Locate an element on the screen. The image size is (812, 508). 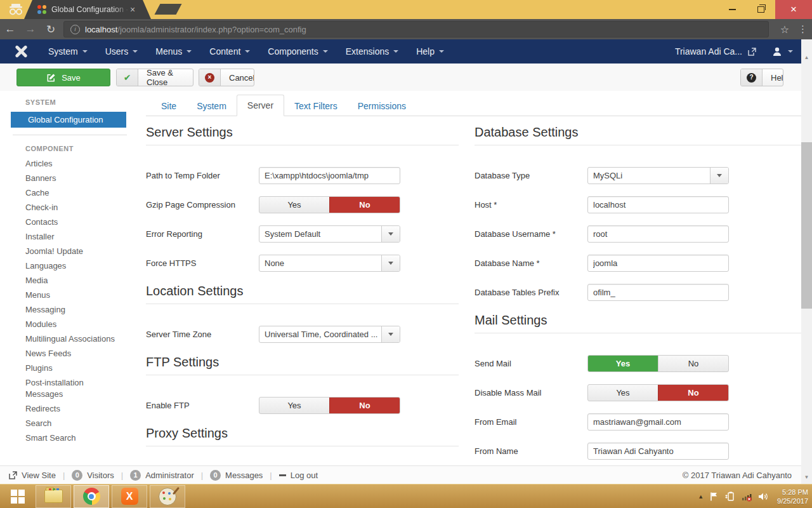
restore-button is located at coordinates (761, 10).